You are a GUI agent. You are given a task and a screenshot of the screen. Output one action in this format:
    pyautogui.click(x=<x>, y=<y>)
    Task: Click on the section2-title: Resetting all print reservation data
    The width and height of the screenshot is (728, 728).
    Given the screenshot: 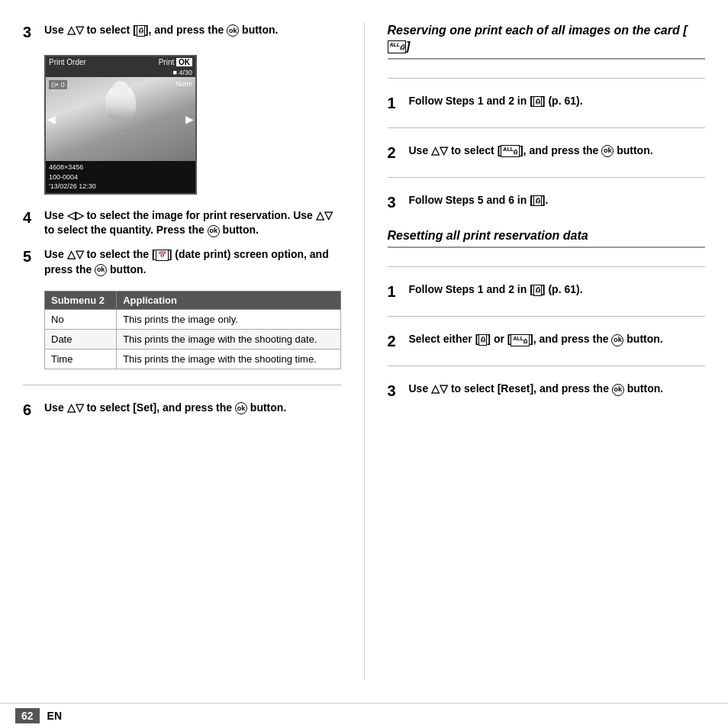 What is the action you would take?
    pyautogui.click(x=546, y=238)
    